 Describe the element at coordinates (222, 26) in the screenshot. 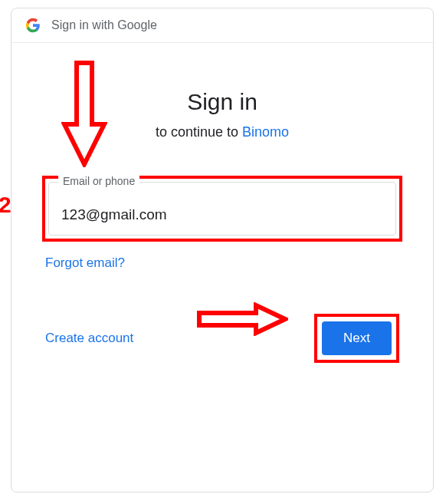

I see `card-header: Sign in with Google` at that location.